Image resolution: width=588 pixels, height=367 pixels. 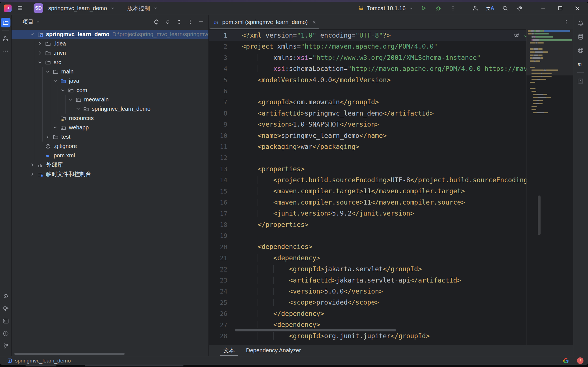 I want to click on tree-row: springmvc_learn_demoD:\project\spring_mv…, so click(x=110, y=34).